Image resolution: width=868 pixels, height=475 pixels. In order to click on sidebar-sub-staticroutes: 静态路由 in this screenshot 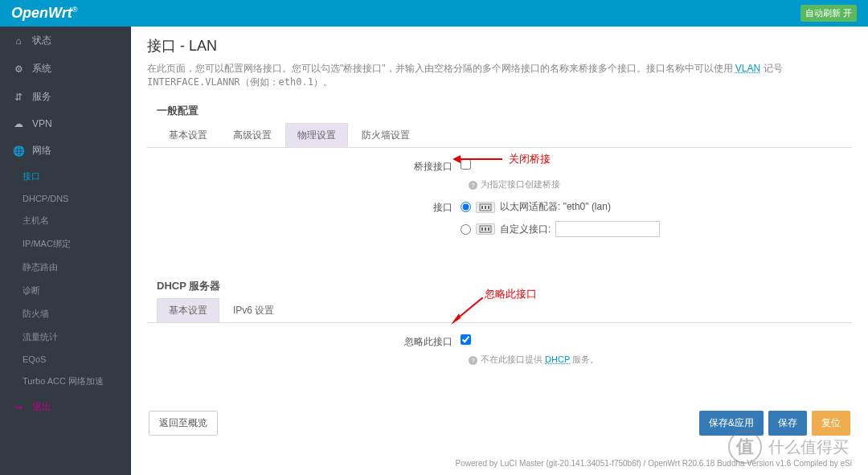, I will do `click(66, 267)`.